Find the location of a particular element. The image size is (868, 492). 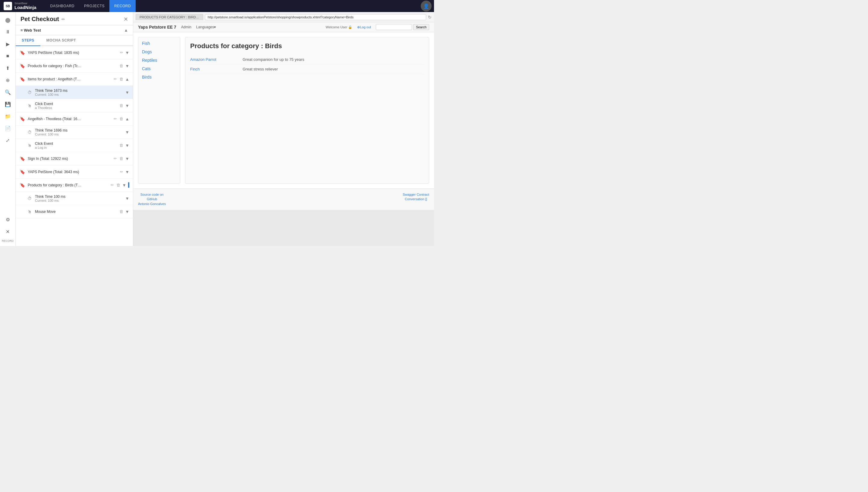

logo-icon: SB is located at coordinates (8, 6).